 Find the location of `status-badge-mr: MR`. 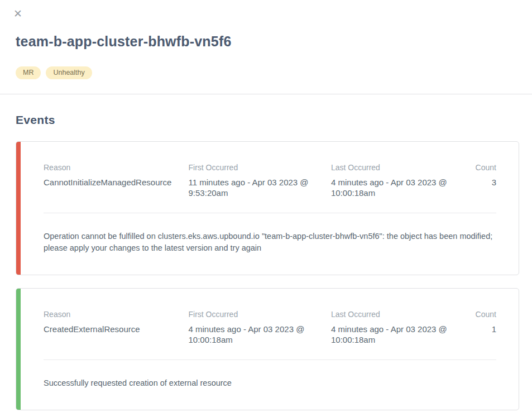

status-badge-mr: MR is located at coordinates (28, 73).